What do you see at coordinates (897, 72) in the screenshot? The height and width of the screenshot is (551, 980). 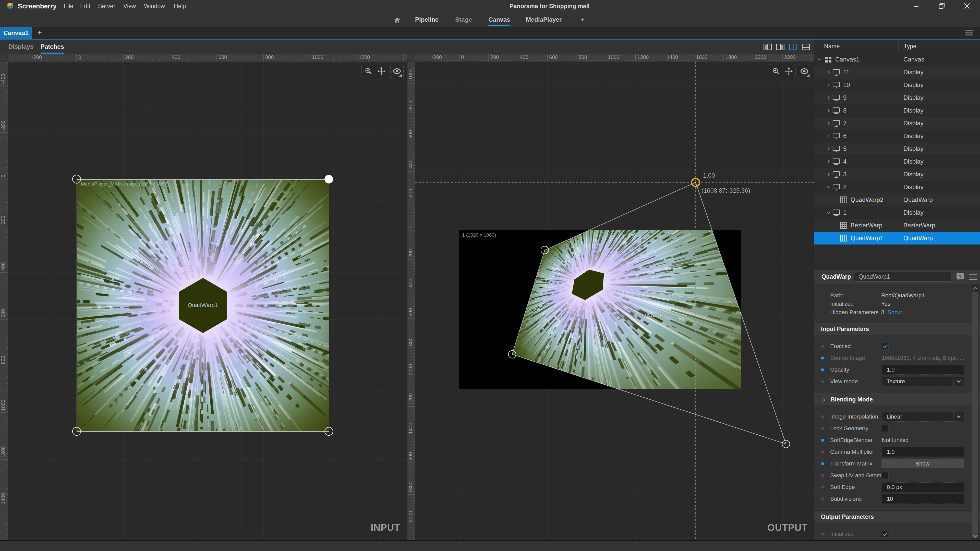 I see `tree-row-11: 11Display` at bounding box center [897, 72].